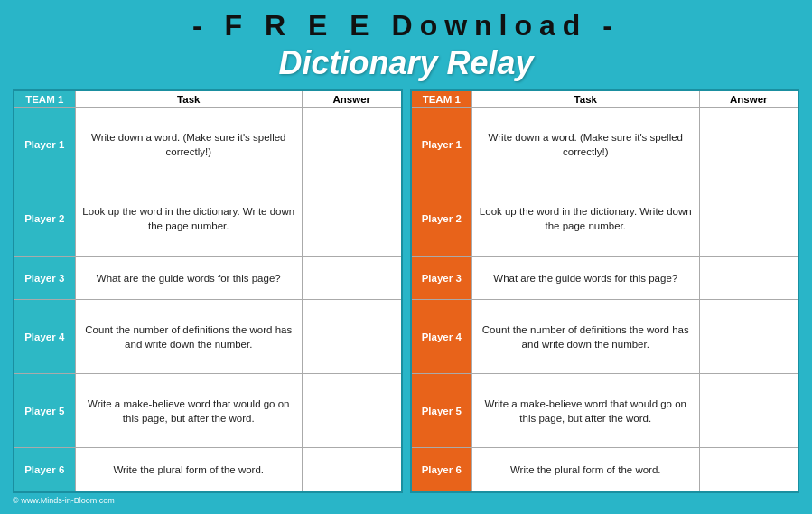  I want to click on table1-team-header: TEAM 1, so click(44, 99).